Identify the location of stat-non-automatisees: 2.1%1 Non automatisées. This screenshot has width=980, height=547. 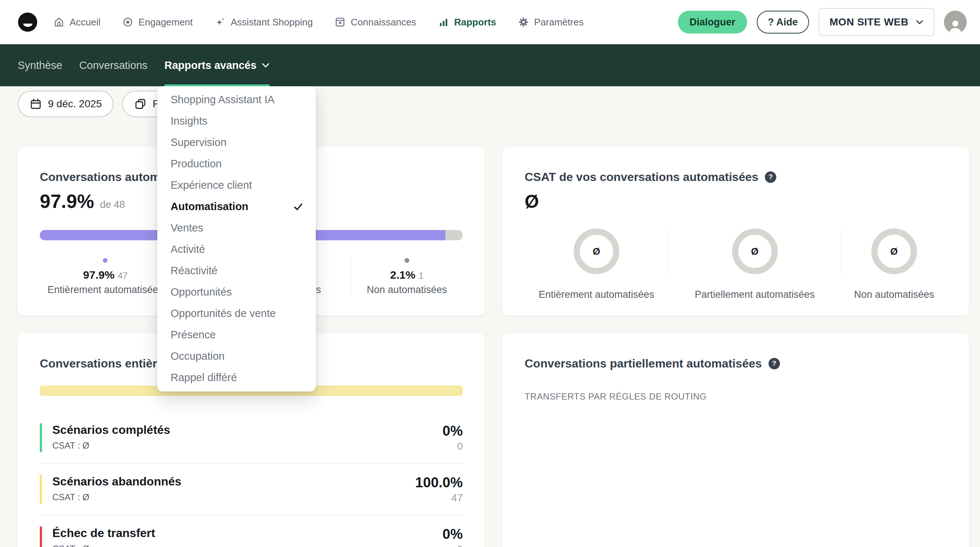
(407, 276).